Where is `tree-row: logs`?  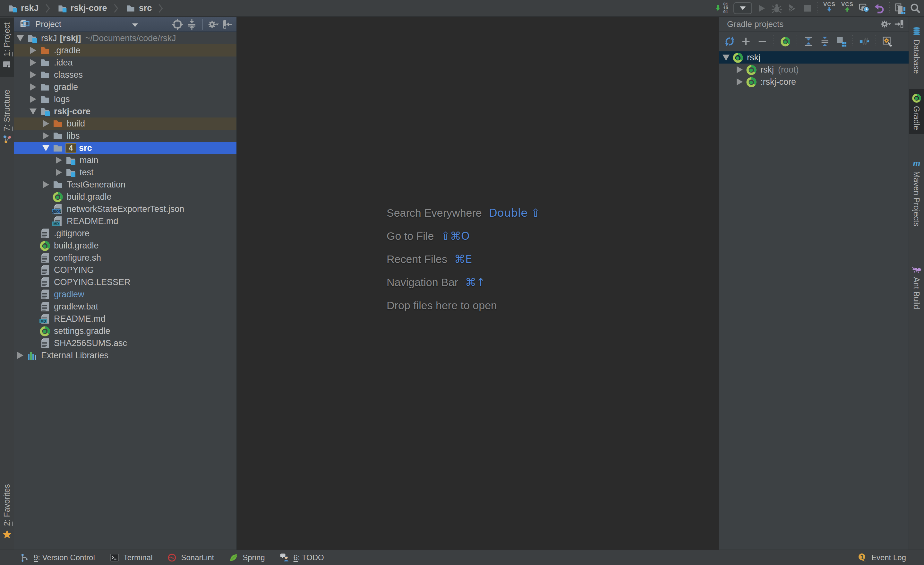 tree-row: logs is located at coordinates (125, 99).